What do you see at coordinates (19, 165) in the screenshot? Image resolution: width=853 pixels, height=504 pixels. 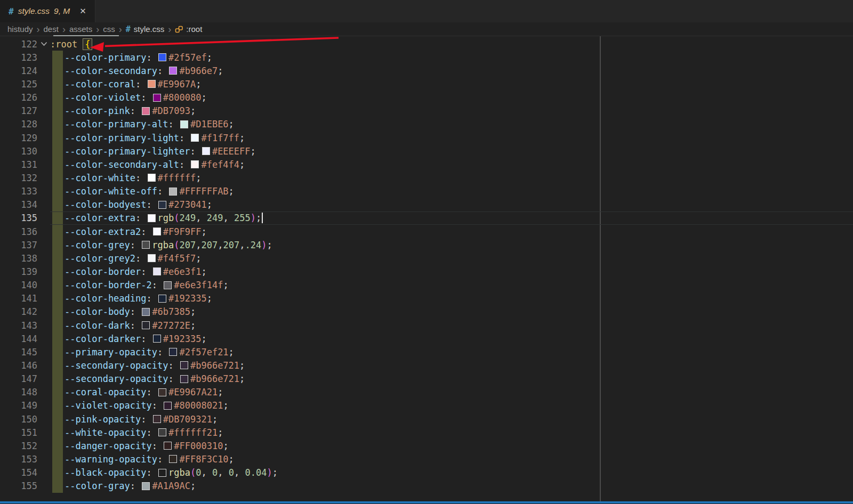 I see `line-number: 131` at bounding box center [19, 165].